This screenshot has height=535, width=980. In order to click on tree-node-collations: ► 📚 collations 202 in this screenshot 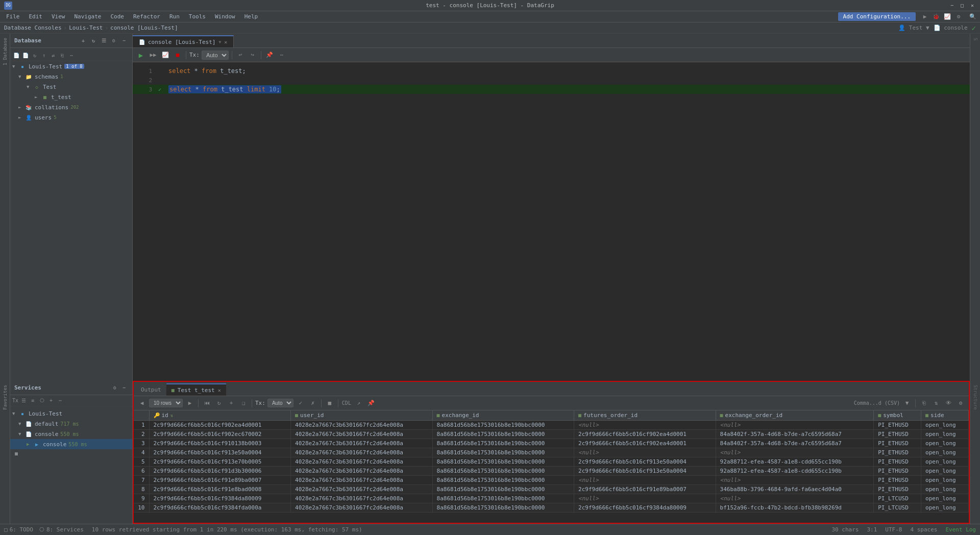, I will do `click(71, 107)`.